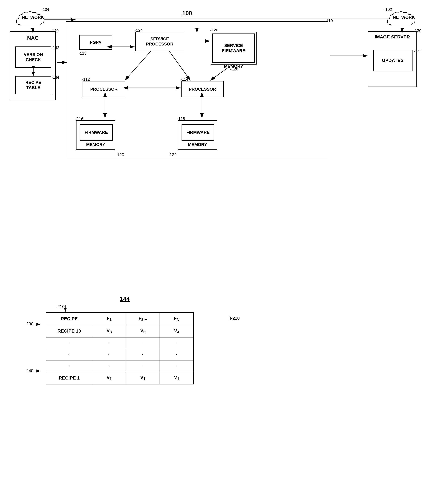  What do you see at coordinates (143, 343) in the screenshot?
I see `cell-dot3: ·` at bounding box center [143, 343].